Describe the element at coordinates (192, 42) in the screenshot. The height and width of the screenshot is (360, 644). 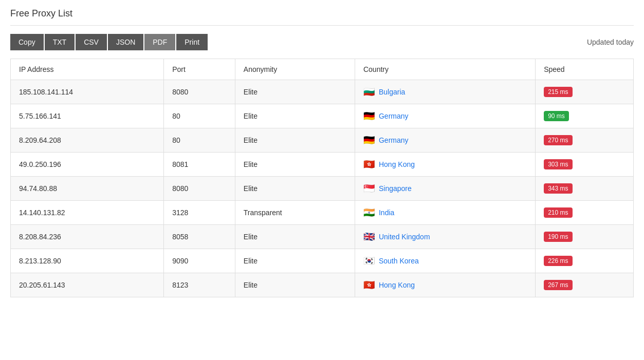
I see `export-print-button: Print` at that location.